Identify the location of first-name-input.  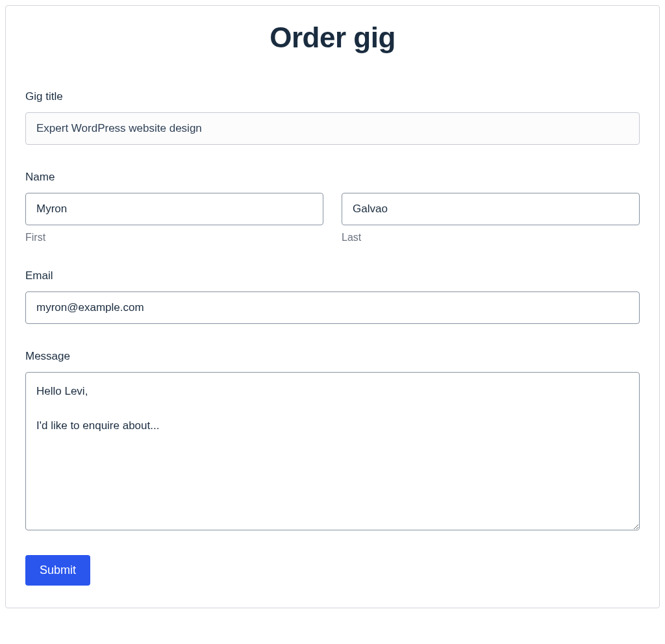
(174, 209).